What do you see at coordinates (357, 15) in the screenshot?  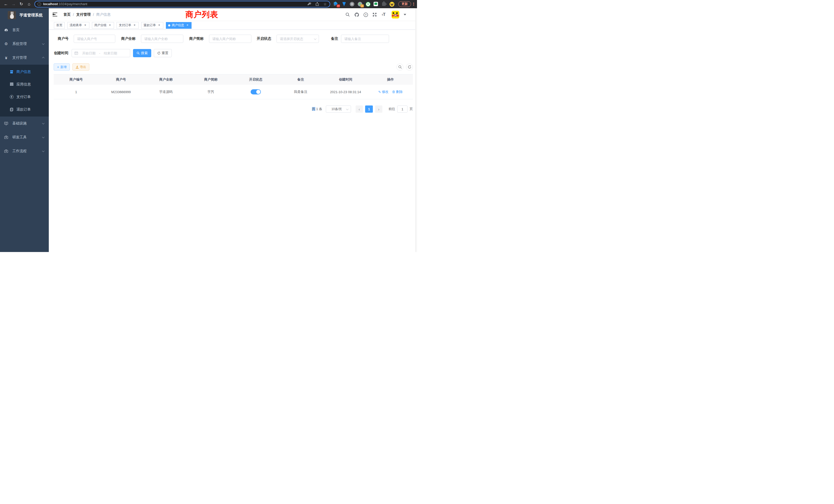 I see `github-icon` at bounding box center [357, 15].